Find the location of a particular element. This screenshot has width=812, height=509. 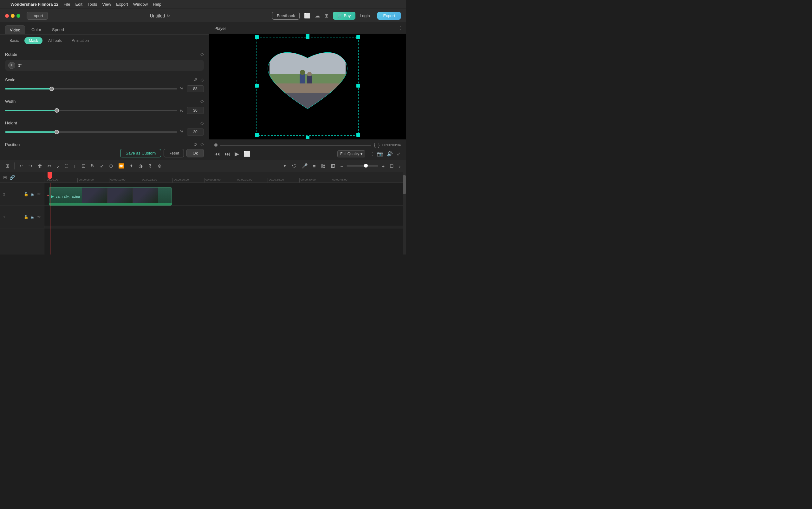

menu-edit: Edit is located at coordinates (79, 4).